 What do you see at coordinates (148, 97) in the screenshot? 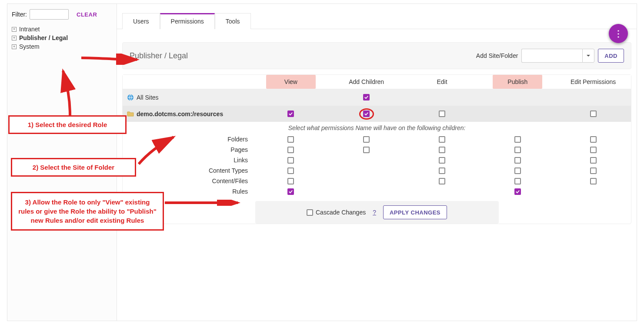
I see `row-text: All Sites` at bounding box center [148, 97].